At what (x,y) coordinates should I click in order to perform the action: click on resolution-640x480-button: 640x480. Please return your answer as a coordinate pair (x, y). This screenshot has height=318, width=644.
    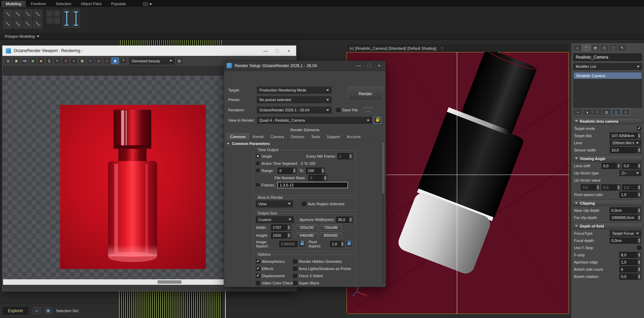
    Looking at the image, I should click on (307, 235).